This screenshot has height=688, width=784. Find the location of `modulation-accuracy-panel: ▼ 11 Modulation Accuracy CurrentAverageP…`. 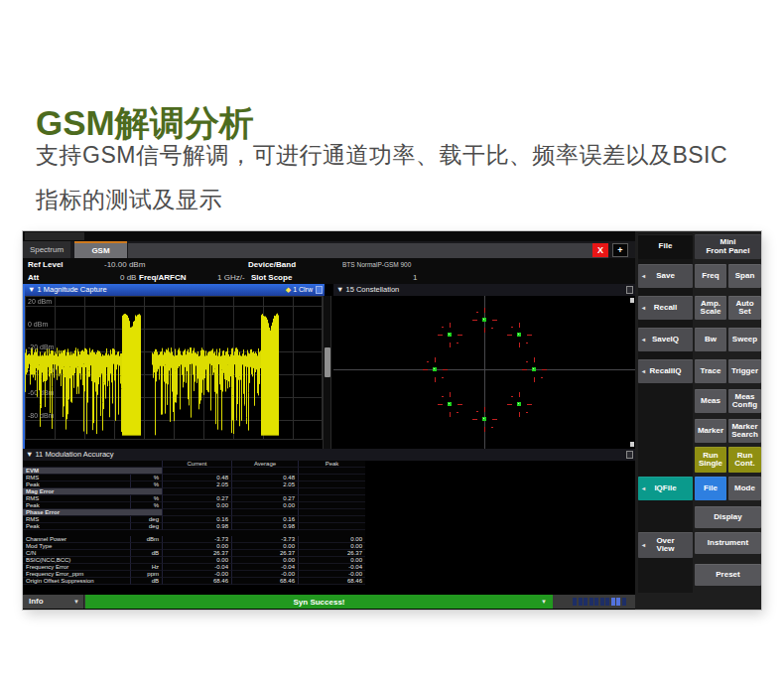

modulation-accuracy-panel: ▼ 11 Modulation Accuracy CurrentAverageP… is located at coordinates (329, 514).